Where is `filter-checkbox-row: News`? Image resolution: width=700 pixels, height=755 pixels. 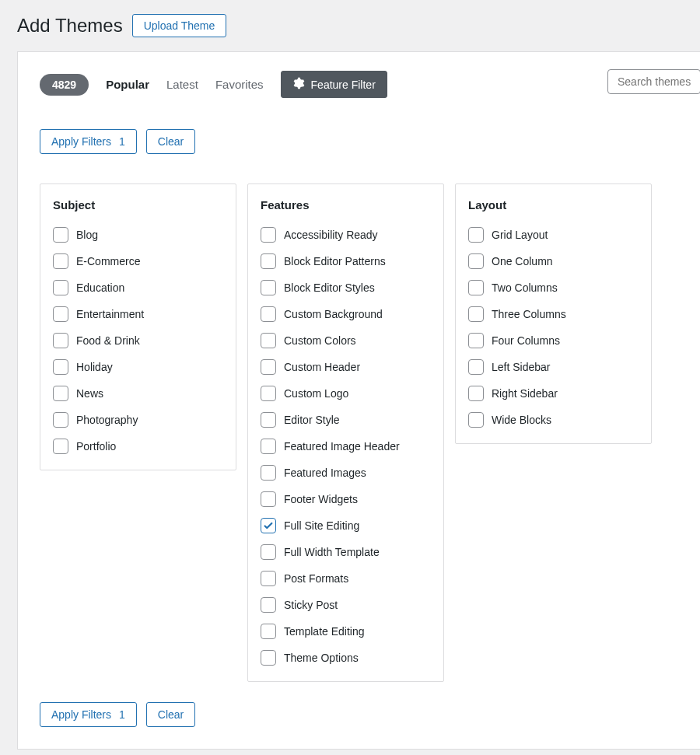 filter-checkbox-row: News is located at coordinates (138, 393).